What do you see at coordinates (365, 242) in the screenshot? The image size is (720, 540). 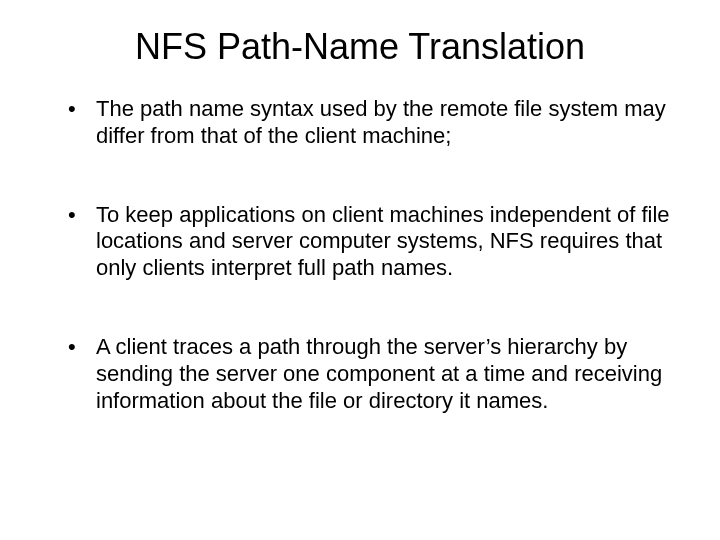 I see `list-item: To keep applications on client machines …` at bounding box center [365, 242].